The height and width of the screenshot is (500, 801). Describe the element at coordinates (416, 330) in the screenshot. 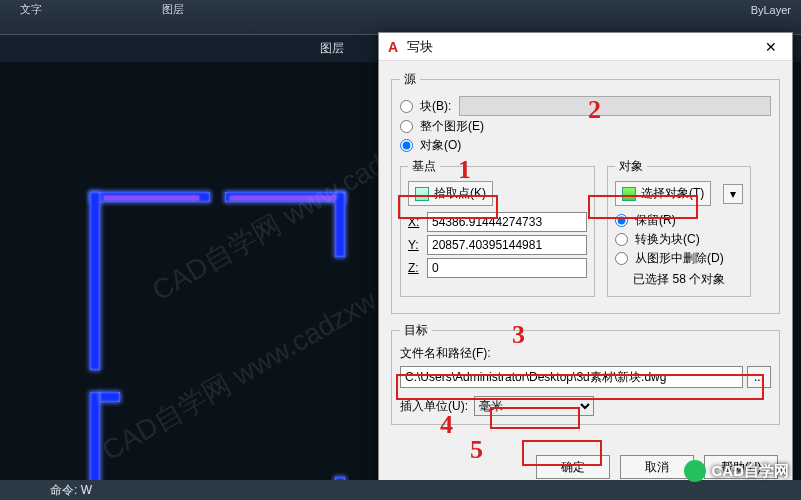

I see `target-legend: 目标` at that location.